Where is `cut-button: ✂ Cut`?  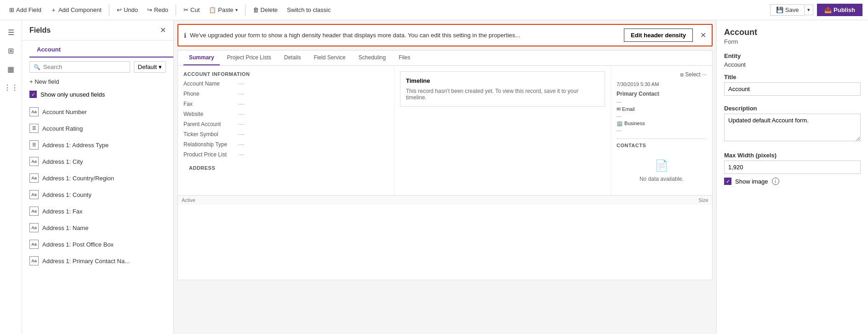 cut-button: ✂ Cut is located at coordinates (191, 10).